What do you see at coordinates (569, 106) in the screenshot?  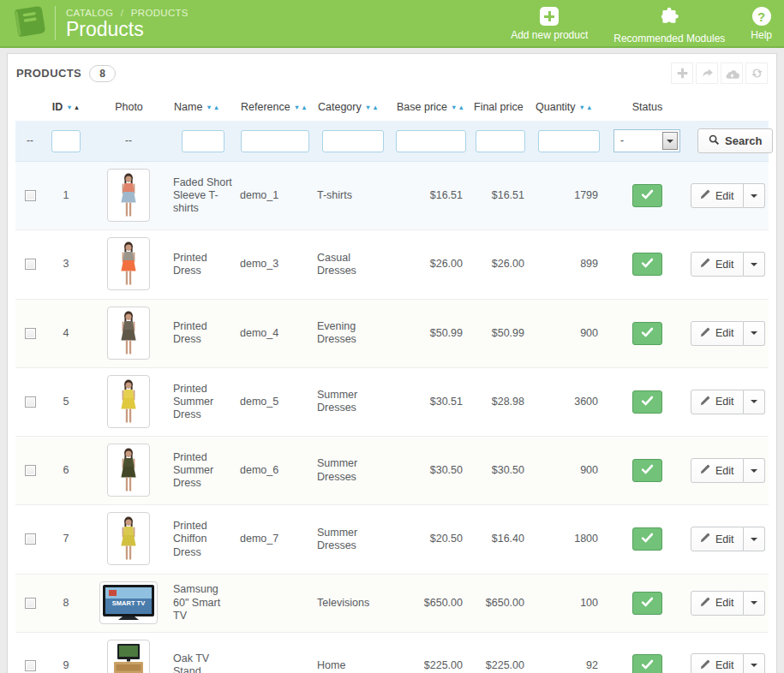 I see `column-header-quantity: Quantity▼▲` at bounding box center [569, 106].